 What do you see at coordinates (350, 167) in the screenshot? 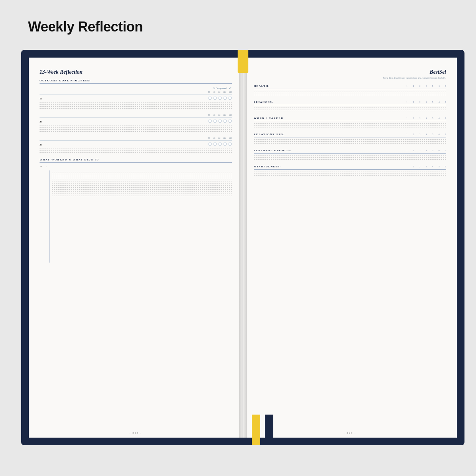
I see `mindfulness-header: MINDFULNESS: 1 2 3 4 5 6` at bounding box center [350, 167].